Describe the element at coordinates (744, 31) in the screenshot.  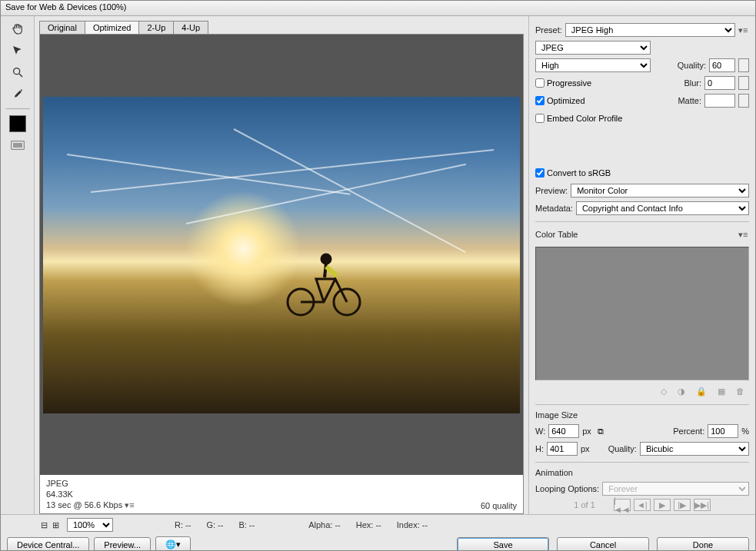
I see `preset-flyout-icon: ▾≡` at that location.